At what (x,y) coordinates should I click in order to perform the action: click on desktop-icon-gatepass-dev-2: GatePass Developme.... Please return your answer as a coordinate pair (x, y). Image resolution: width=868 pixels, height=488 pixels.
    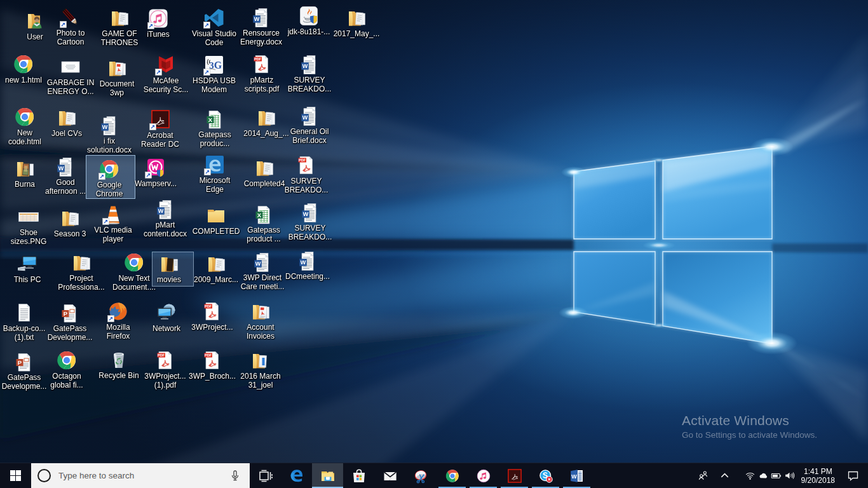
    Looking at the image, I should click on (24, 371).